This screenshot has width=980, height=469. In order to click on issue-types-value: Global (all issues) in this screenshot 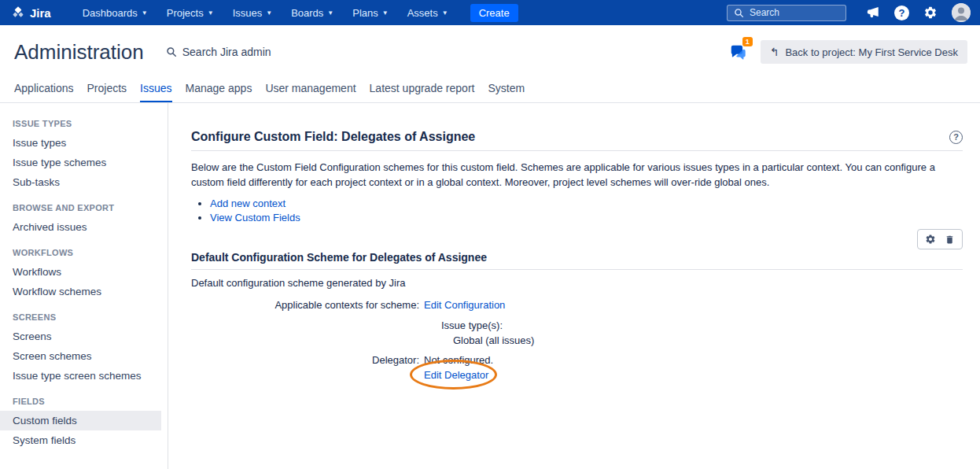, I will do `click(494, 340)`.